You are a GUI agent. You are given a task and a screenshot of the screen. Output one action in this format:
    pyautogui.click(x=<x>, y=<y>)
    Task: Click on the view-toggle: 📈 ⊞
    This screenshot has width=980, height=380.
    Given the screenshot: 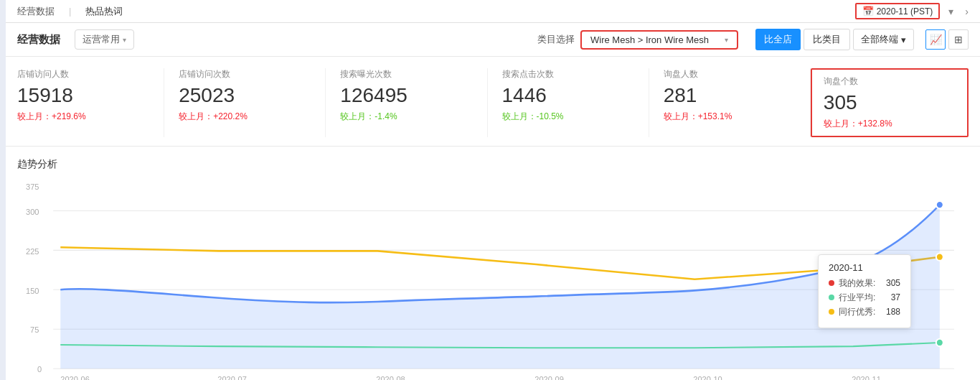 What is the action you would take?
    pyautogui.click(x=947, y=40)
    